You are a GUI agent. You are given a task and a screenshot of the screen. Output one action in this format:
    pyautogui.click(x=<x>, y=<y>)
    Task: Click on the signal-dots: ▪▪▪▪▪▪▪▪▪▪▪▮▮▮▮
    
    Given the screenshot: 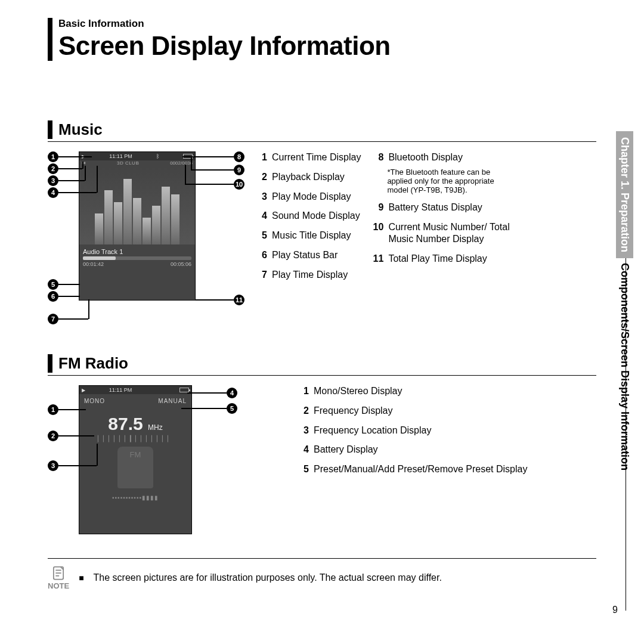 What is the action you would take?
    pyautogui.click(x=135, y=497)
    